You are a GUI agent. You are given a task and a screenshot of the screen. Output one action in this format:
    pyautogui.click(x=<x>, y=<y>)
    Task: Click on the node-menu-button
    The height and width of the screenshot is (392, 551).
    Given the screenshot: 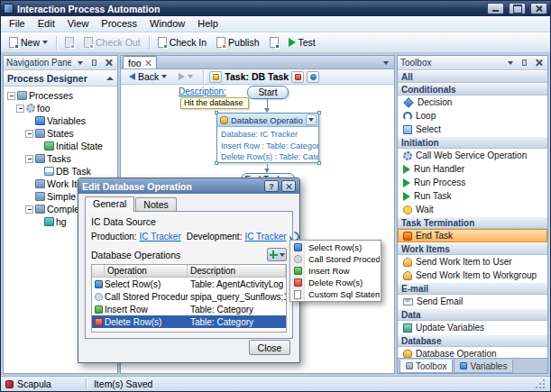 What is the action you would take?
    pyautogui.click(x=311, y=120)
    